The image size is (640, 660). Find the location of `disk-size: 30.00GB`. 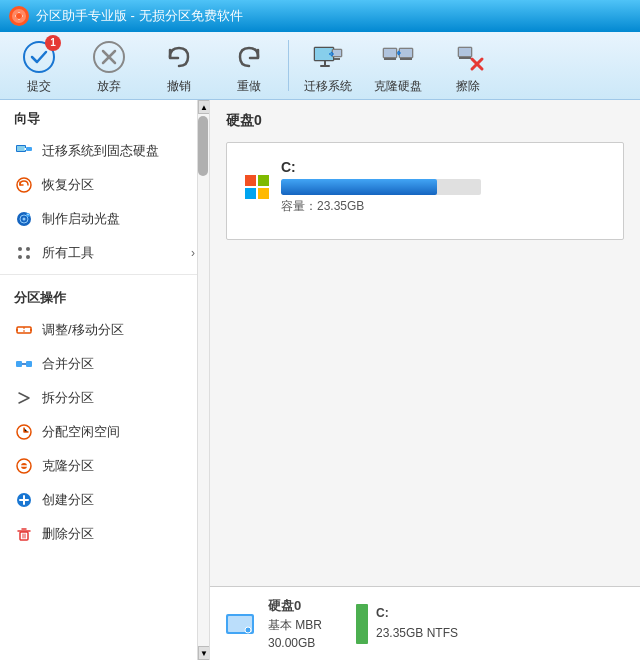

disk-size: 30.00GB is located at coordinates (303, 643).